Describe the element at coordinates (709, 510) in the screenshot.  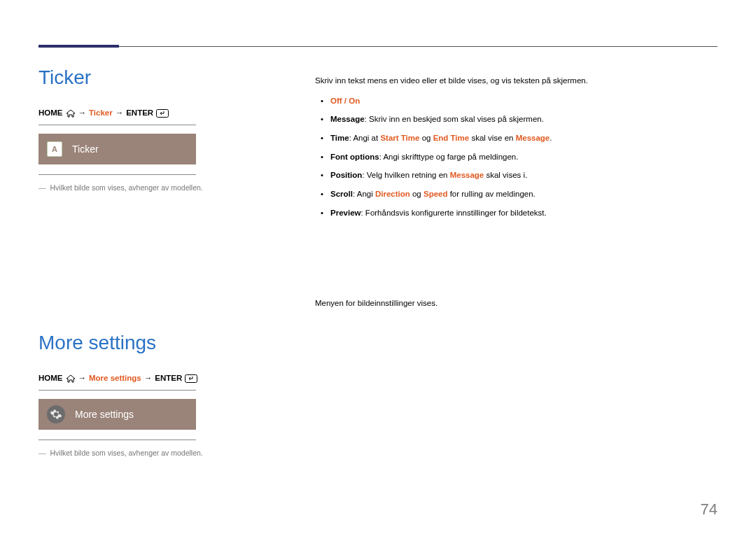
I see `page-number: 74` at that location.